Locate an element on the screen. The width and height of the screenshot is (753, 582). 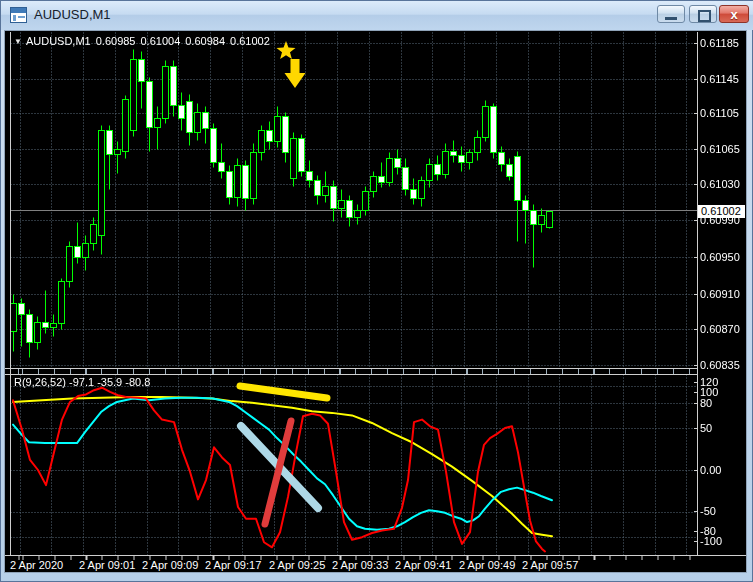
indicator-axis-label: 80 is located at coordinates (706, 403).